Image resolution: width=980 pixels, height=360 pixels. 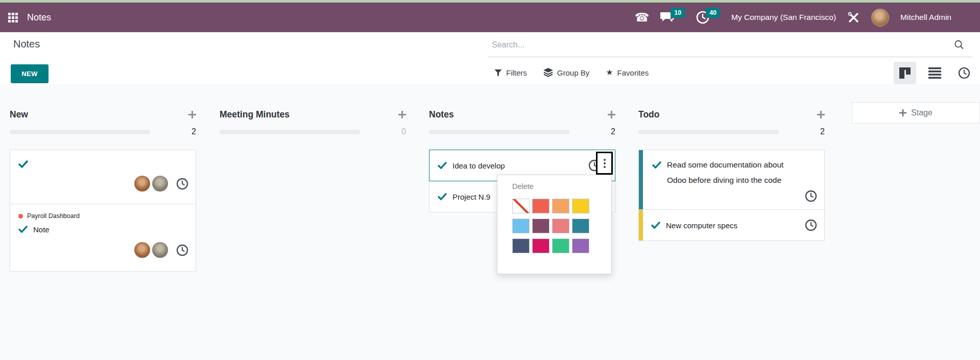 What do you see at coordinates (521, 206) in the screenshot?
I see `color-swatch-none` at bounding box center [521, 206].